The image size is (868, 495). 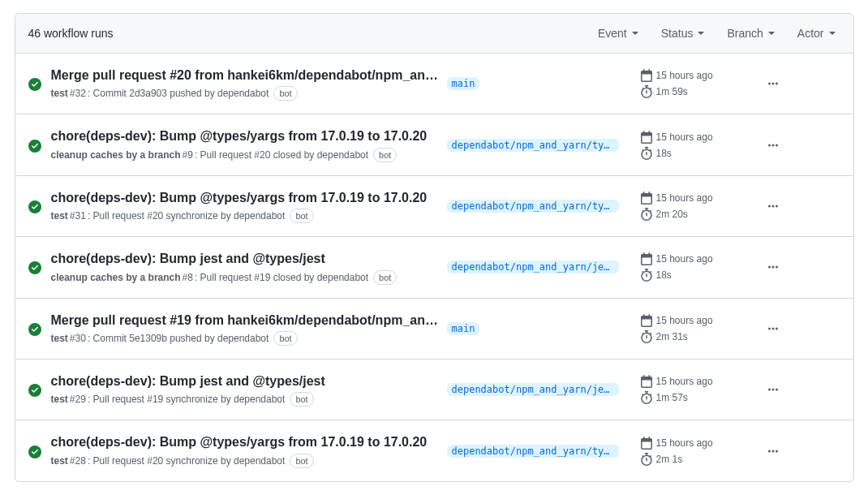 I want to click on filter-label: Event, so click(x=612, y=33).